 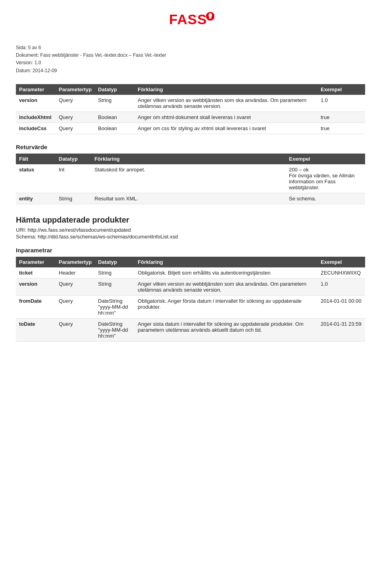 What do you see at coordinates (73, 179) in the screenshot?
I see `cell-datatyp: Int` at bounding box center [73, 179].